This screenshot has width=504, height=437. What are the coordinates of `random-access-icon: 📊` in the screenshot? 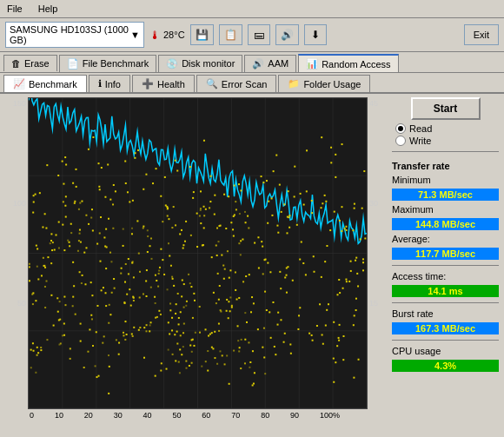 It's located at (312, 64).